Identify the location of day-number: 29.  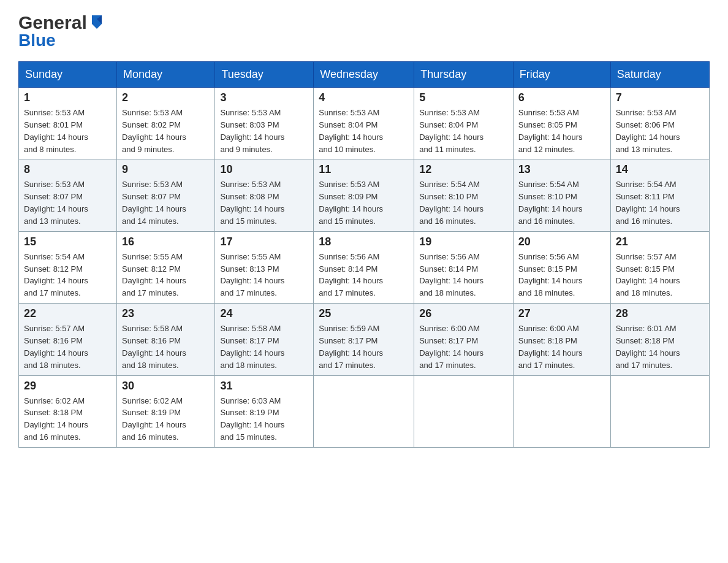
(67, 386).